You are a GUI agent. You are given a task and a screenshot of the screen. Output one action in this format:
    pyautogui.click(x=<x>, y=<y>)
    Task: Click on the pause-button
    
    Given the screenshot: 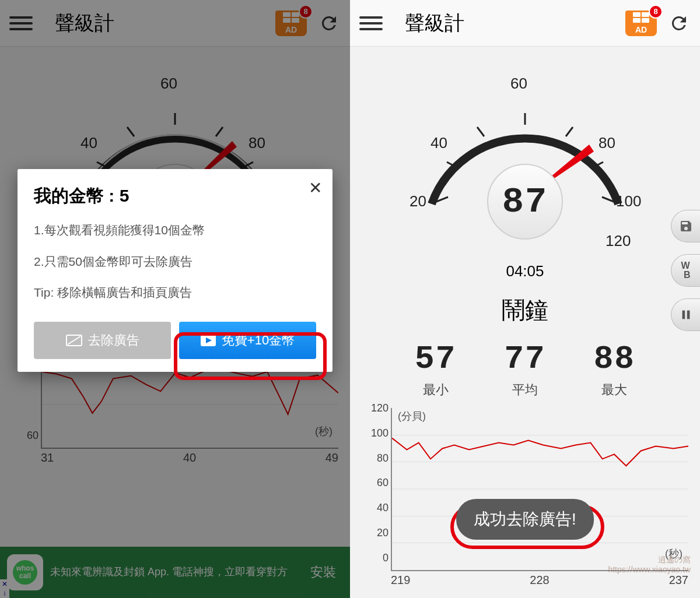 What is the action you would take?
    pyautogui.click(x=685, y=315)
    